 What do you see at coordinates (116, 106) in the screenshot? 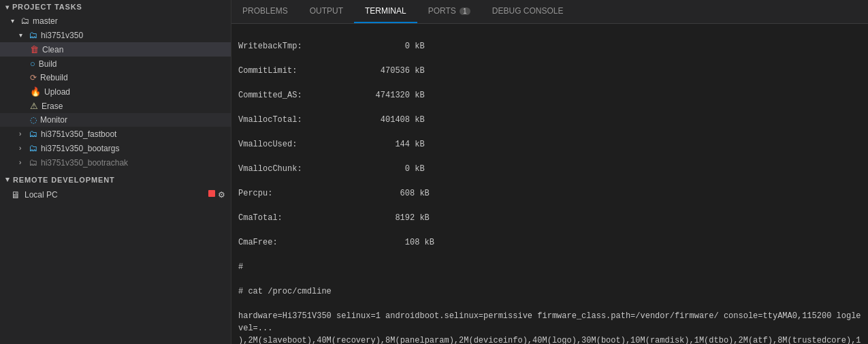
I see `erase-task-item: ⚠ Erase` at bounding box center [116, 106].